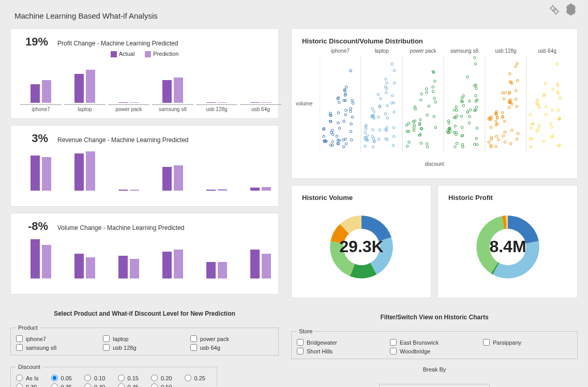 This screenshot has width=588, height=387. Describe the element at coordinates (434, 342) in the screenshot. I see `store-checkbox: East Brunswick` at that location.